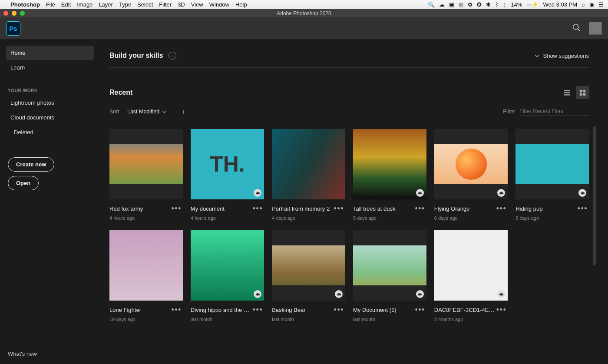 Image resolution: width=608 pixels, height=364 pixels. Describe the element at coordinates (14, 13) in the screenshot. I see `minimize-window-button` at that location.